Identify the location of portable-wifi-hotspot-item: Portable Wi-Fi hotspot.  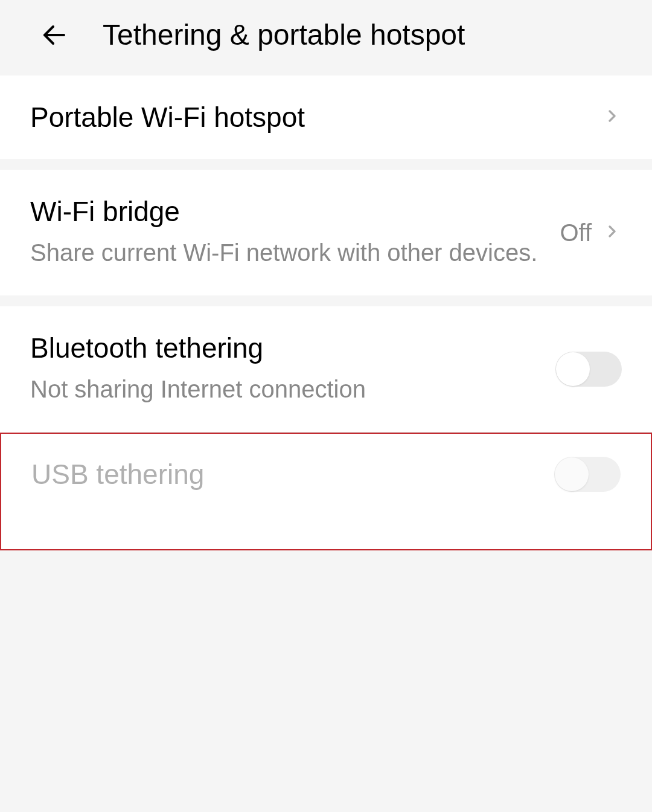
(326, 117).